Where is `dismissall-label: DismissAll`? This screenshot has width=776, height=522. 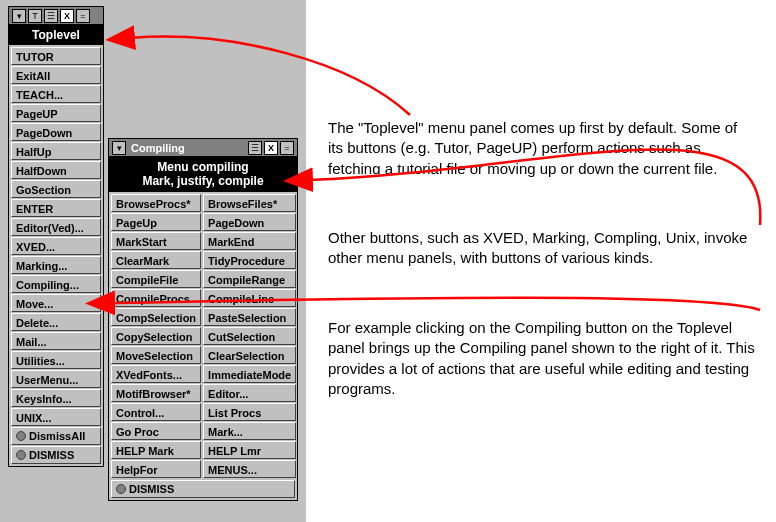
dismissall-label: DismissAll is located at coordinates (57, 436).